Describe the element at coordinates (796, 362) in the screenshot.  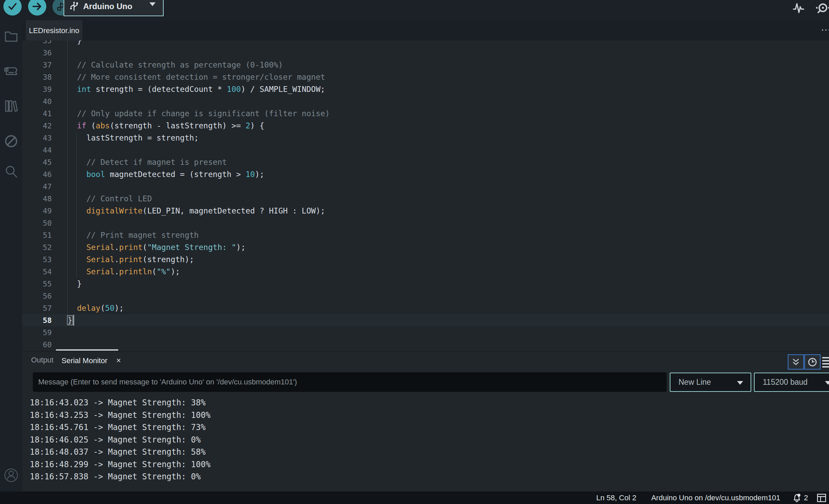
I see `scroll-to-bottom-toggle` at that location.